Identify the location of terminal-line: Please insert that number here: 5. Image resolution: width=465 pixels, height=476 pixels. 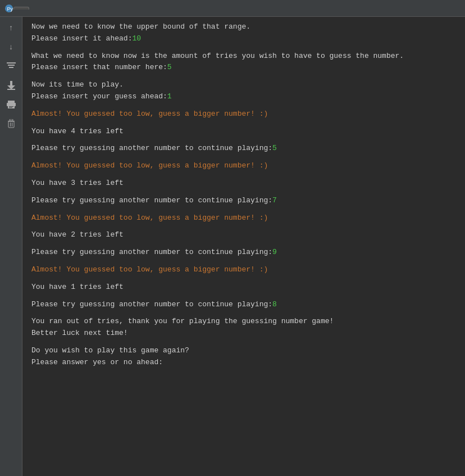
(244, 67).